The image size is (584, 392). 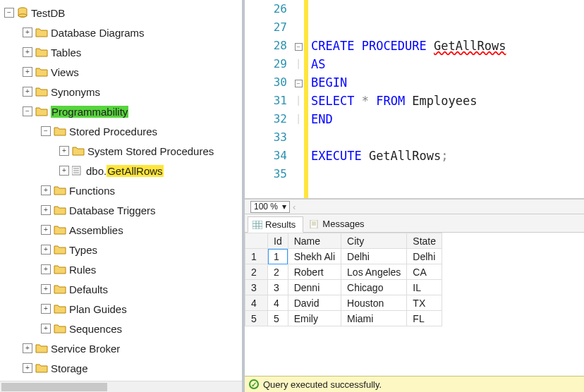 What do you see at coordinates (339, 224) in the screenshot?
I see `tab-messages: Messages` at bounding box center [339, 224].